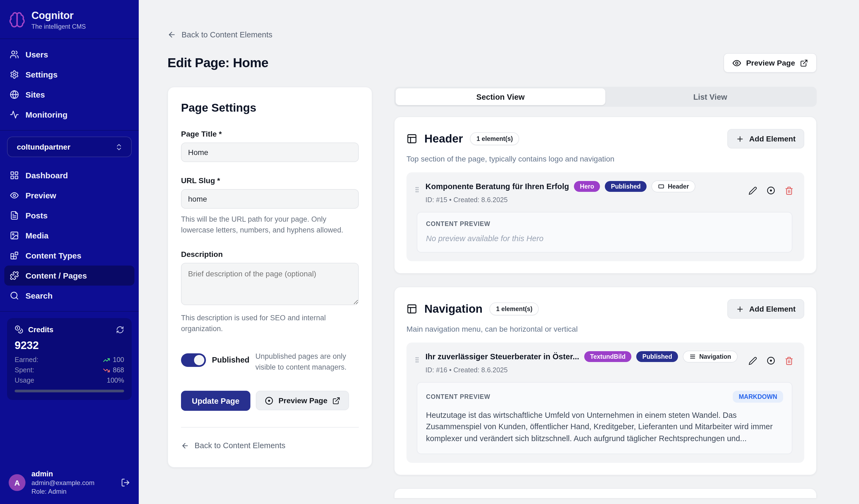 This screenshot has width=859, height=504. What do you see at coordinates (46, 114) in the screenshot?
I see `sidebar-item-label: Monitoring` at bounding box center [46, 114].